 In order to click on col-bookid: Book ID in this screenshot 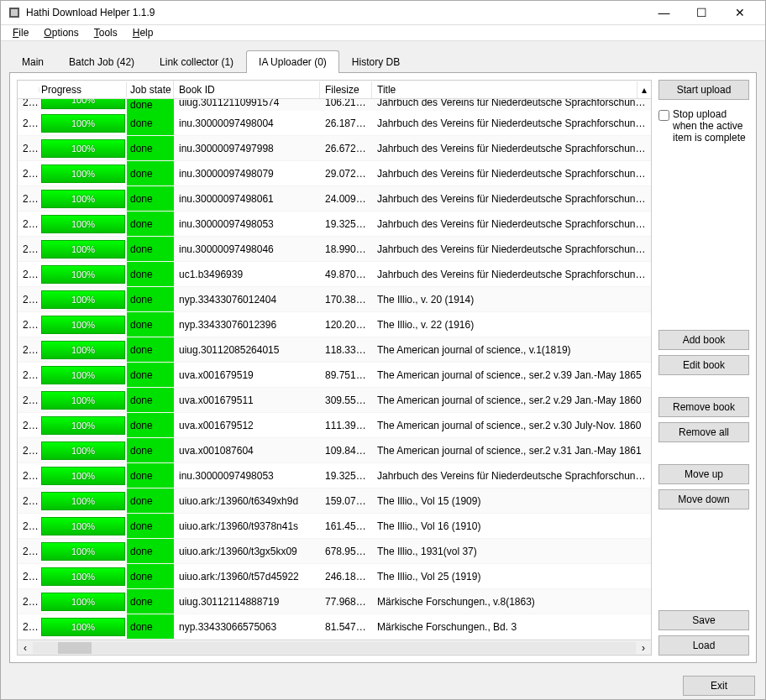, I will do `click(247, 90)`.